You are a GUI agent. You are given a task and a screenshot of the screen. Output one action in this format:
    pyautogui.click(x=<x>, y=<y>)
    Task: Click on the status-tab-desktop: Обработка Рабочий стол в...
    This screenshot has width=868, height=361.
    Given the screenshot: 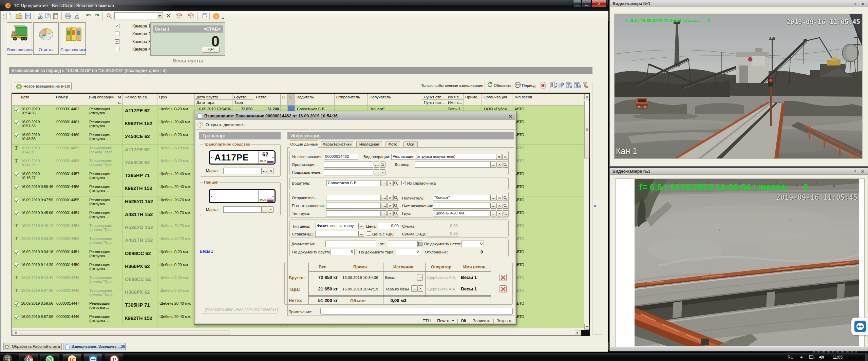 What is the action you would take?
    pyautogui.click(x=33, y=347)
    